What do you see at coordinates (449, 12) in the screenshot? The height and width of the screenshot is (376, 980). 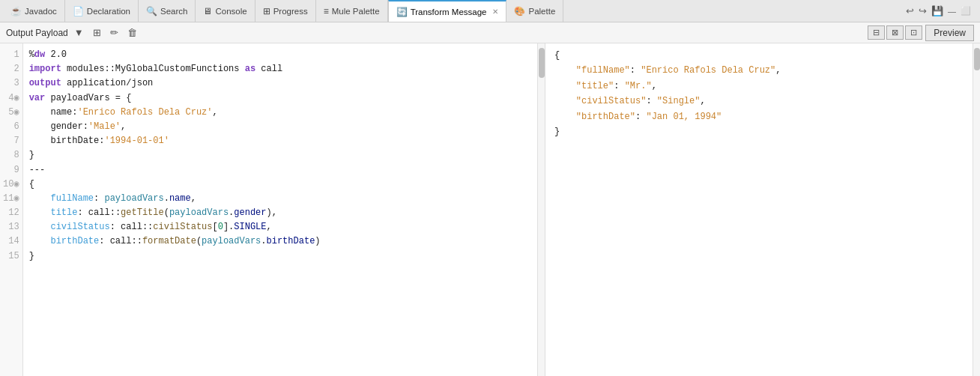 I see `tab-label-transform: Transform Message` at bounding box center [449, 12].